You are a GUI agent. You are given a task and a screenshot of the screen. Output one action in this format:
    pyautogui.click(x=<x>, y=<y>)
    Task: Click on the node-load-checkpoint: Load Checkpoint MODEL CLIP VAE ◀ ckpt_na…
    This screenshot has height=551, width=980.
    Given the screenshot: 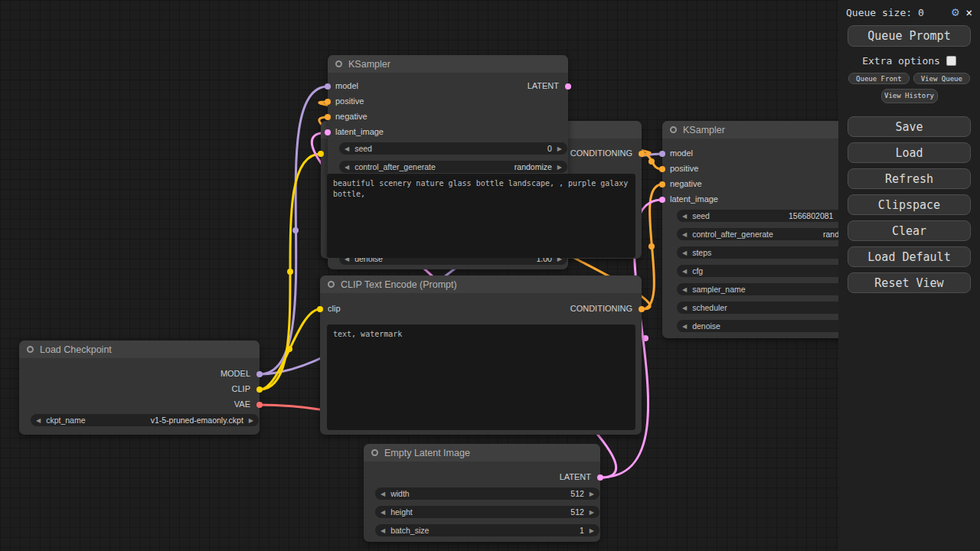 What is the action you would take?
    pyautogui.click(x=139, y=387)
    